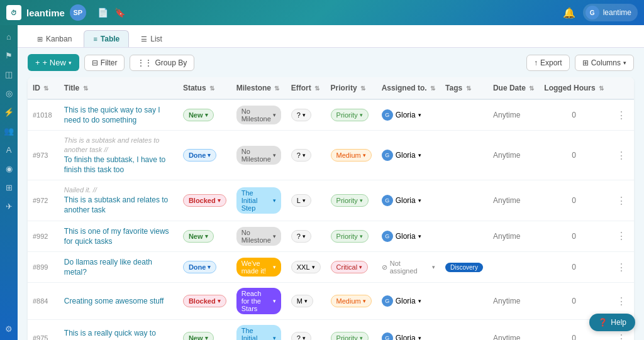  What do you see at coordinates (114, 165) in the screenshot?
I see `task-title-link: To finish the subtask, I have to finish …` at bounding box center [114, 165].